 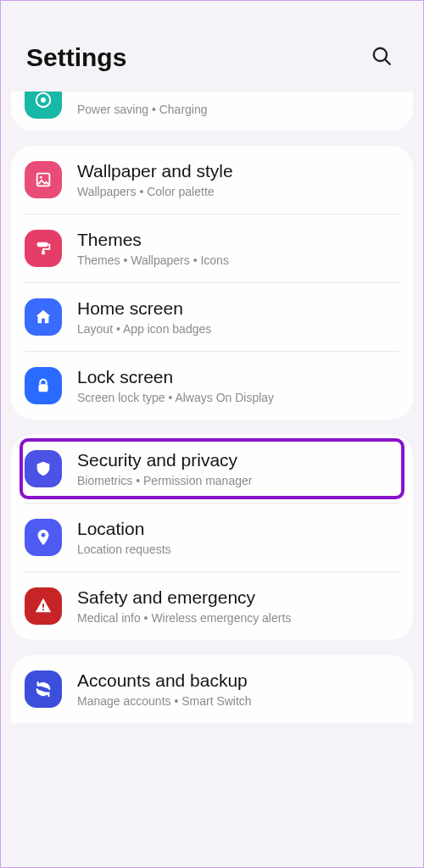 What do you see at coordinates (43, 105) in the screenshot?
I see `battery-icon` at bounding box center [43, 105].